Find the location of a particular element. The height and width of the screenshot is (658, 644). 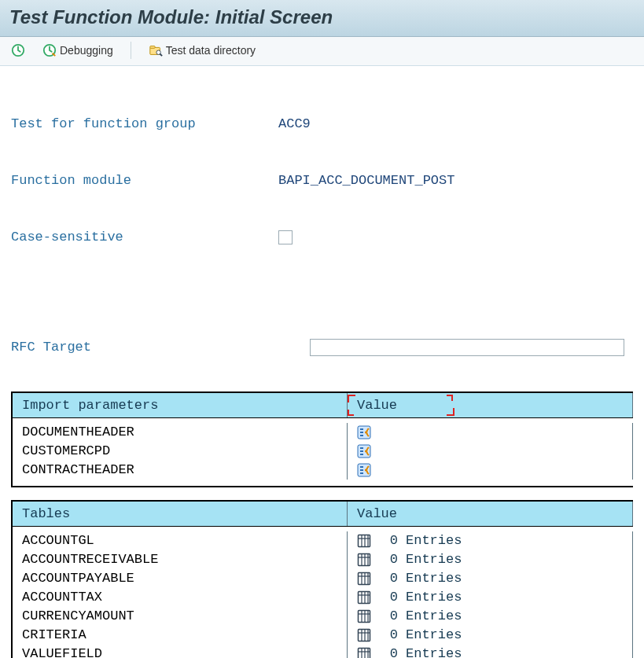

toolbar-separator is located at coordinates (131, 50).